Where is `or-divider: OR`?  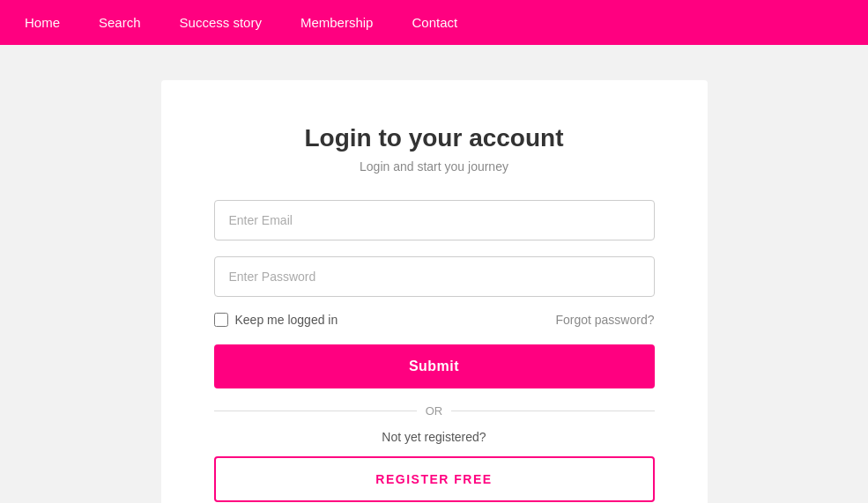
or-divider: OR is located at coordinates (434, 411).